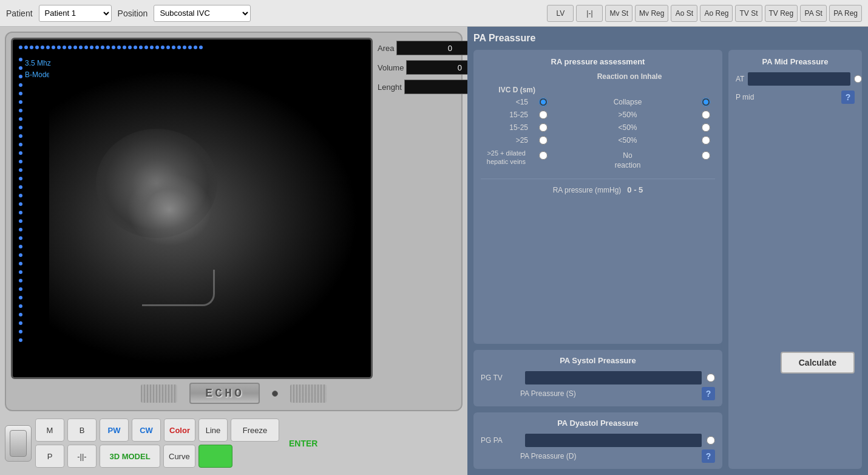 The height and width of the screenshot is (475, 868). Describe the element at coordinates (82, 430) in the screenshot. I see `b-button: B` at that location.